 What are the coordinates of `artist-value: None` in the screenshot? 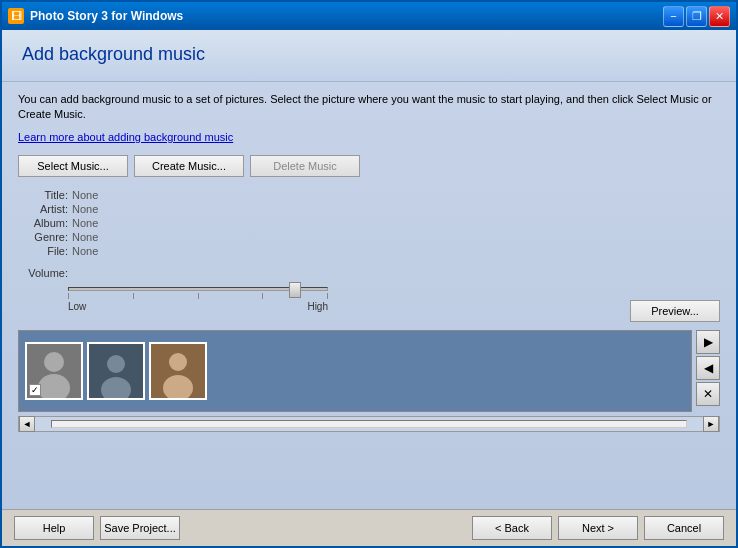 It's located at (85, 209).